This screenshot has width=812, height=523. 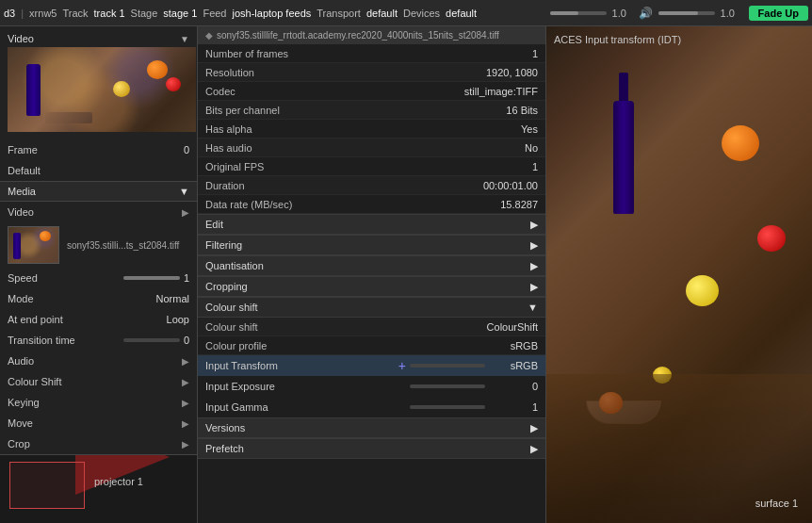 What do you see at coordinates (522, 110) in the screenshot?
I see `bits-value: 16 Bits` at bounding box center [522, 110].